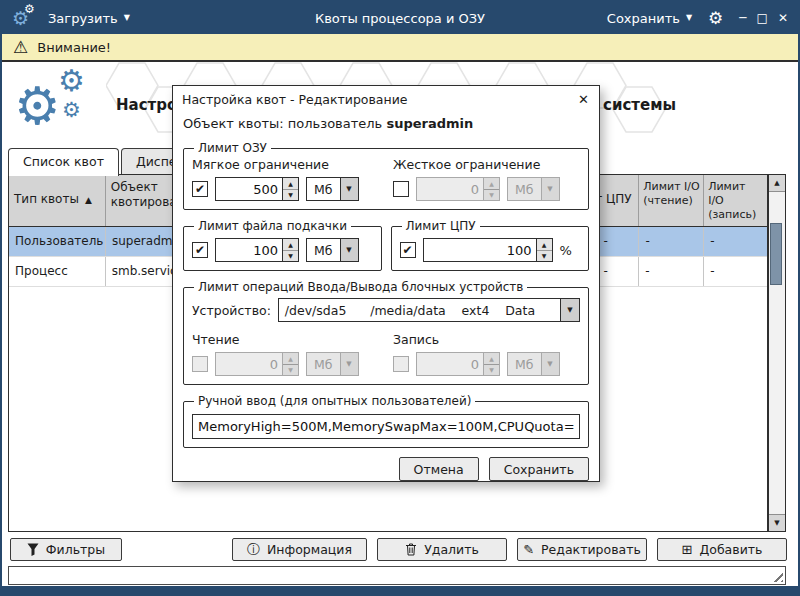 The height and width of the screenshot is (596, 800). Describe the element at coordinates (282, 245) in the screenshot. I see `swap-limit-group: Лимит файла подкачки ✔ ▲ ▼ Мб ▼` at that location.